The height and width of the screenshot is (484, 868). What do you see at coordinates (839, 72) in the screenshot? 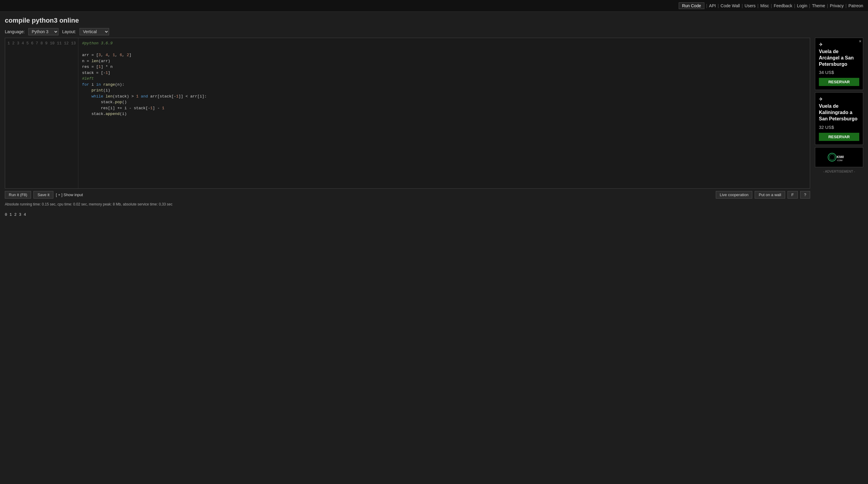
I see `ad-price-1: 34 US$` at bounding box center [839, 72].